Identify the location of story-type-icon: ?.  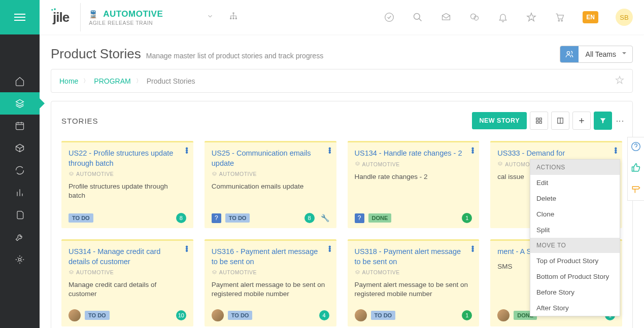
(359, 218).